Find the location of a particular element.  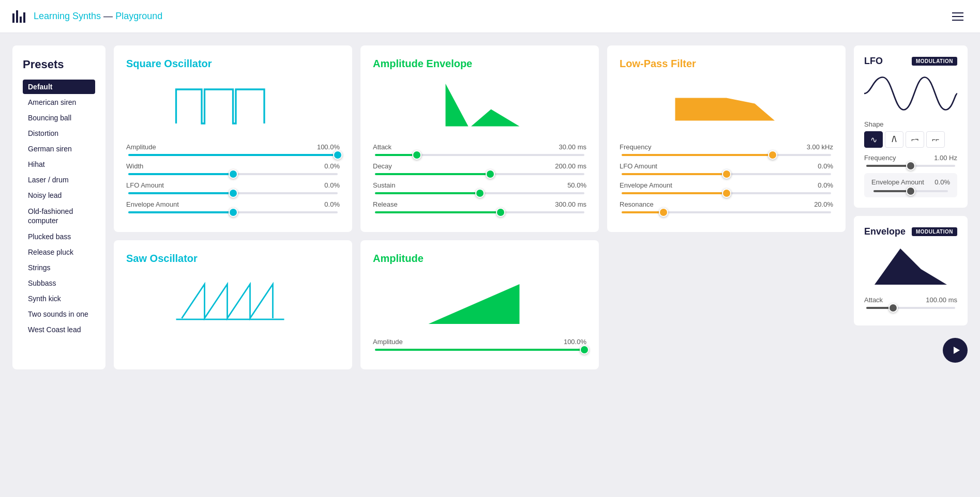

lfo-badge: MODULATION is located at coordinates (934, 61).